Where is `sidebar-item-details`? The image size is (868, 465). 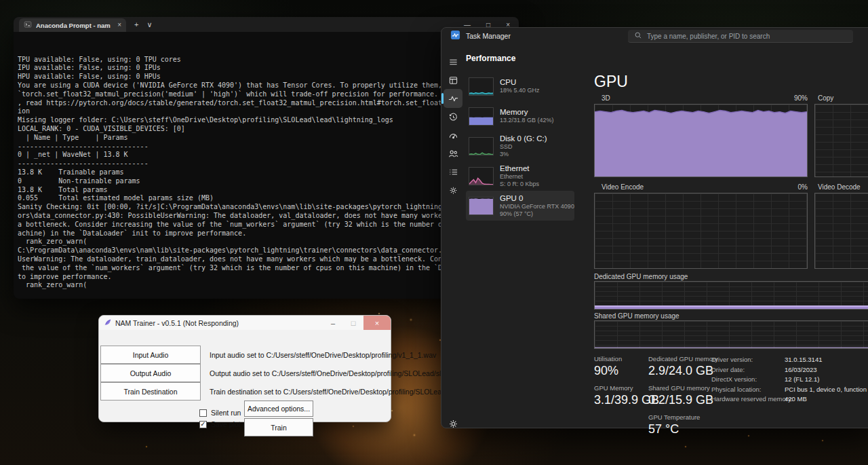
sidebar-item-details is located at coordinates (453, 172).